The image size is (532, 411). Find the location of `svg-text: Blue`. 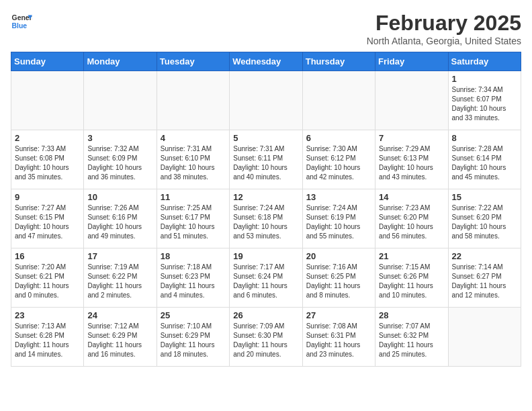

svg-text: Blue is located at coordinates (20, 26).